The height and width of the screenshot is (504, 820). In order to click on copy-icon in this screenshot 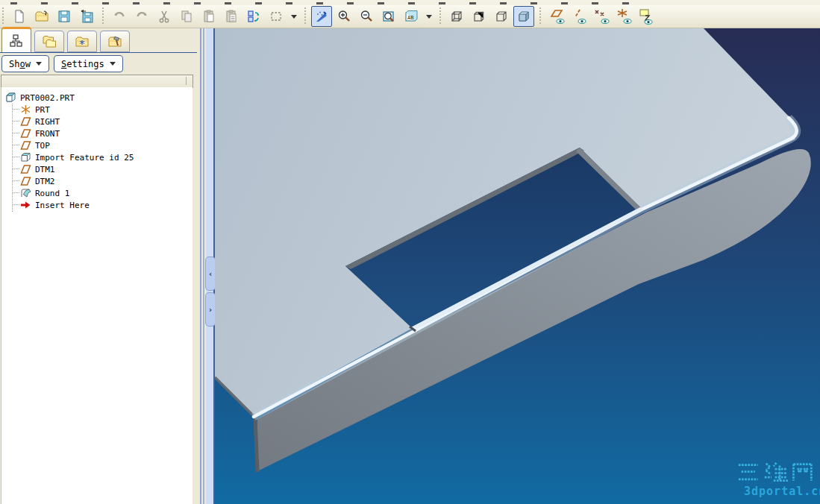, I will do `click(187, 16)`.